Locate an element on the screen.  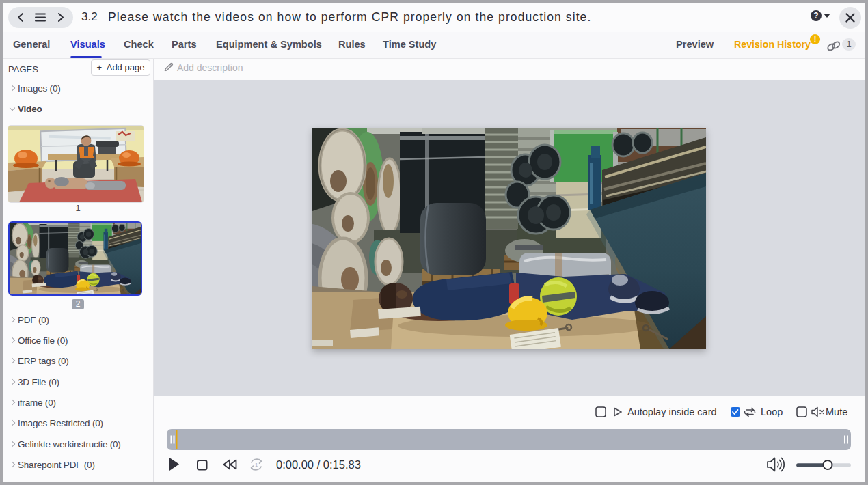
svg-text: Autoplay inside card is located at coordinates (673, 412).